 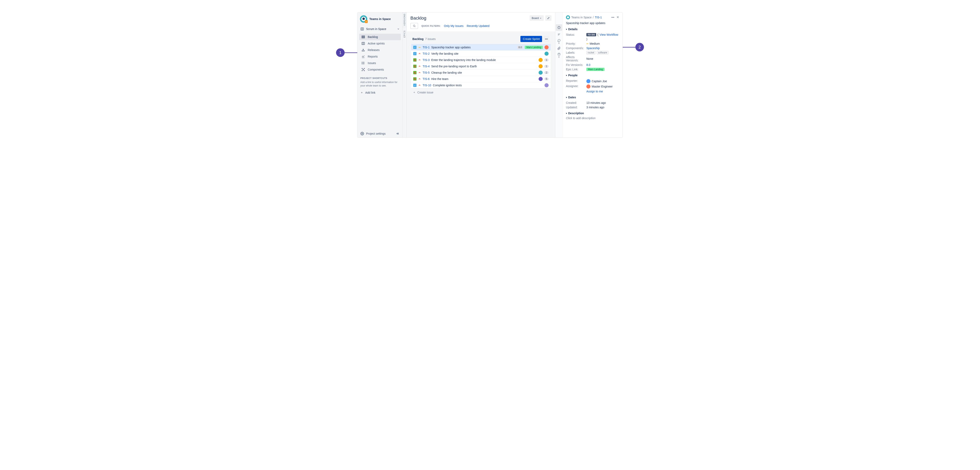 What do you see at coordinates (568, 17) in the screenshot?
I see `project-avatar-icon` at bounding box center [568, 17].